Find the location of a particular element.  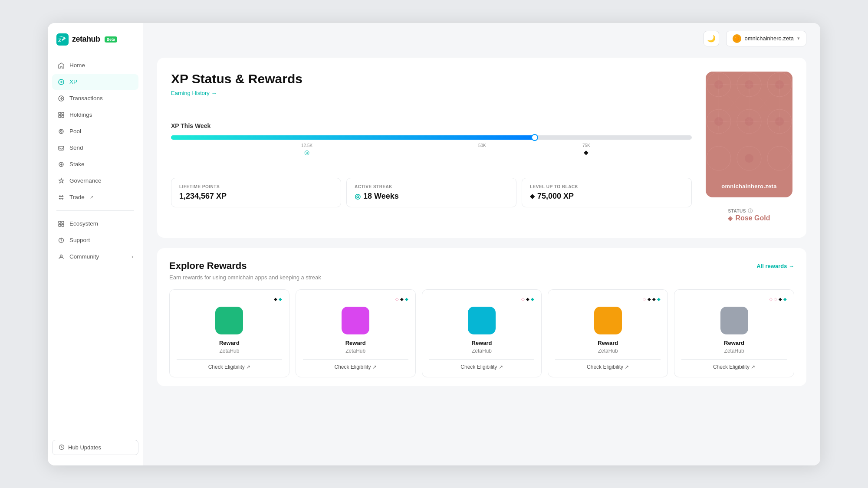

sidebar-item-ecosystem: Ecosystem is located at coordinates (95, 224).